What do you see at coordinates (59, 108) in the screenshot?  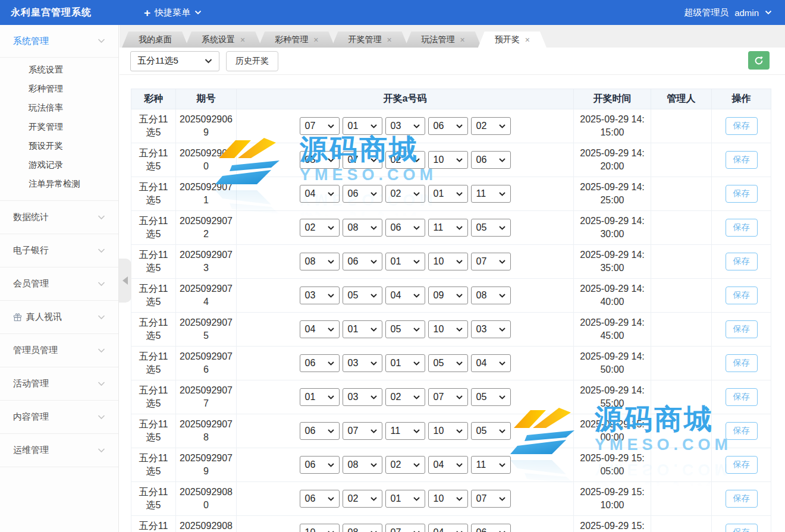 I see `sidebar-item: 玩法倍率` at bounding box center [59, 108].